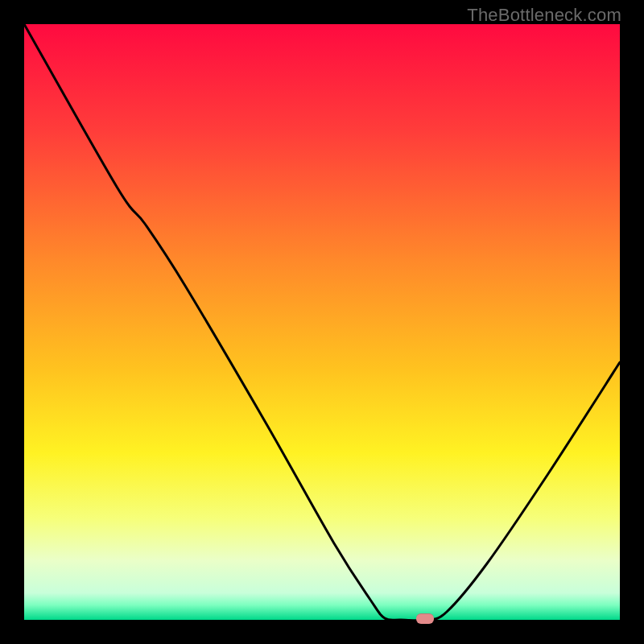 This screenshot has width=644, height=644. What do you see at coordinates (544, 15) in the screenshot?
I see `watermark-text: TheBottleneck.com` at bounding box center [544, 15].